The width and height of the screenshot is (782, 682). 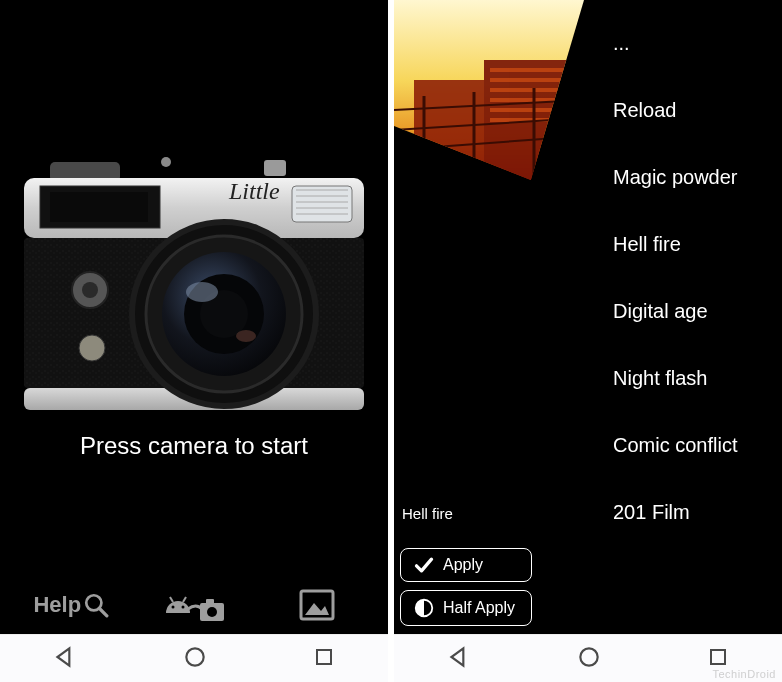 I want to click on gallery-icon, so click(x=317, y=605).